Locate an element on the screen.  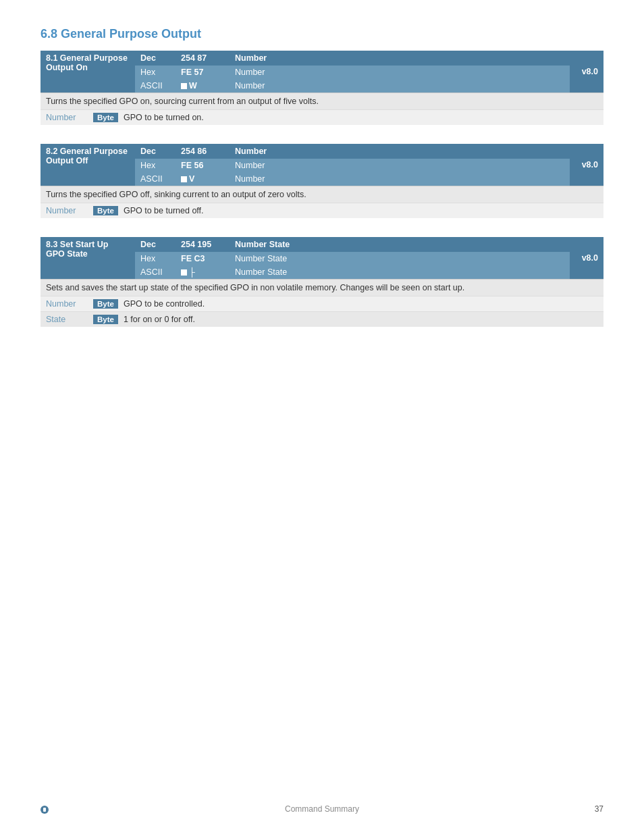
cmd-name-cell: 8.3 Set Start UpGPO State is located at coordinates (88, 258).